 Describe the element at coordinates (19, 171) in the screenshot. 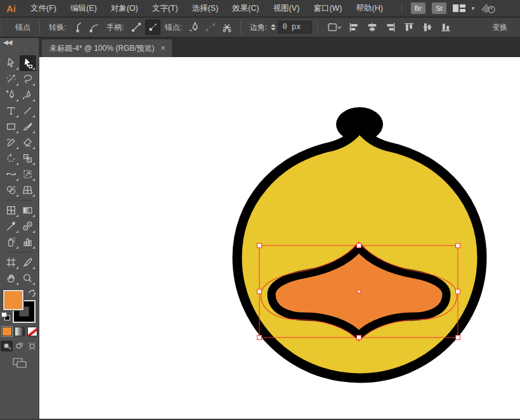

I see `tool-grid` at that location.